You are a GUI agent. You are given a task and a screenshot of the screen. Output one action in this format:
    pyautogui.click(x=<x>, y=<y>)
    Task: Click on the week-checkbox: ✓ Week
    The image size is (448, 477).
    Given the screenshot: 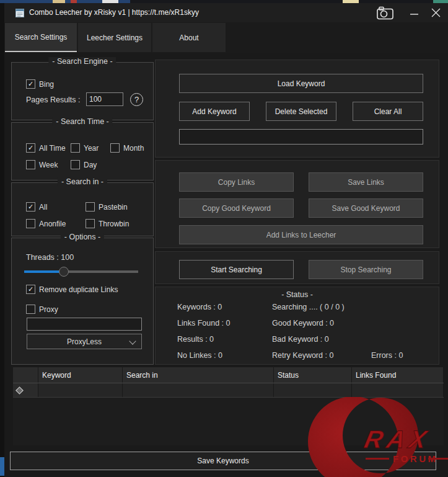 What is the action you would take?
    pyautogui.click(x=42, y=165)
    